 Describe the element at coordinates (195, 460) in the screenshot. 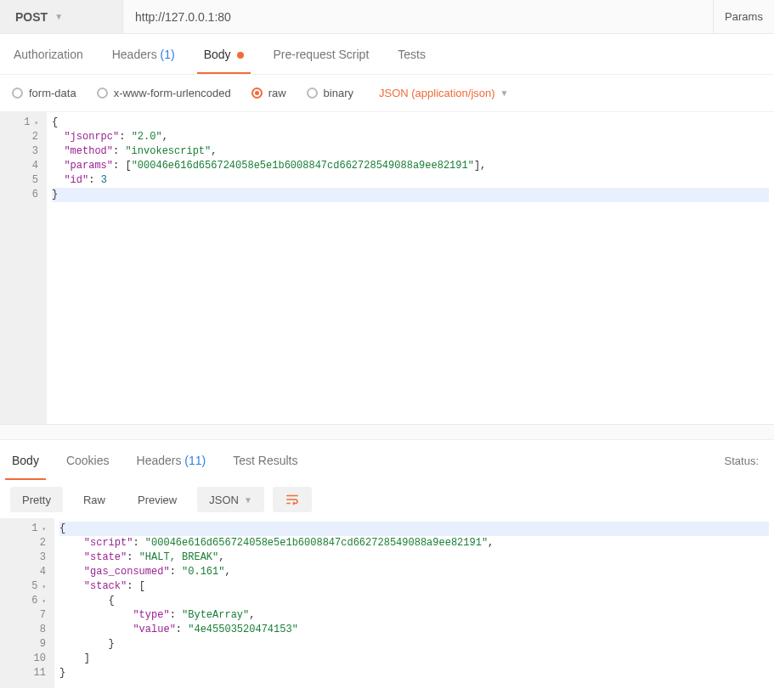

I see `tab-headers-count: (11)` at that location.